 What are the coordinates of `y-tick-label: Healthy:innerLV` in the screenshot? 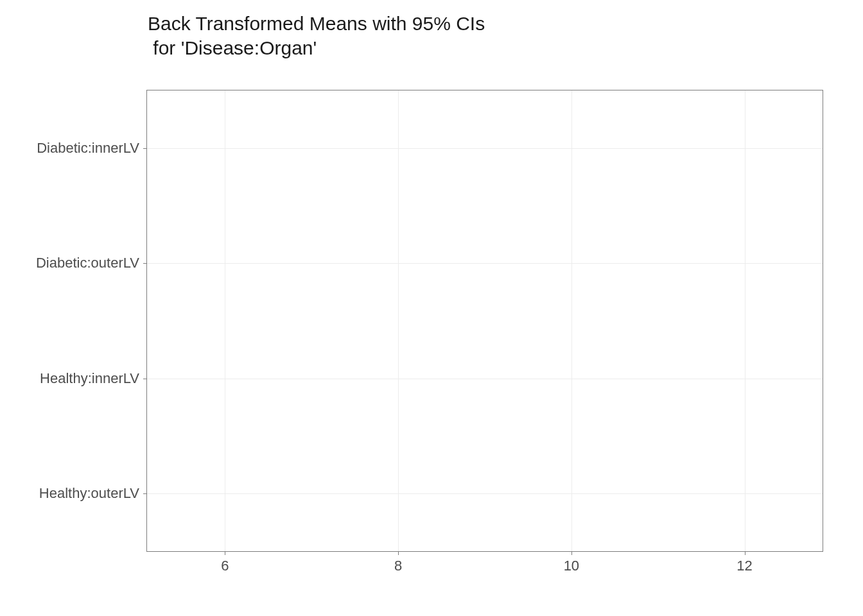 It's located at (90, 379).